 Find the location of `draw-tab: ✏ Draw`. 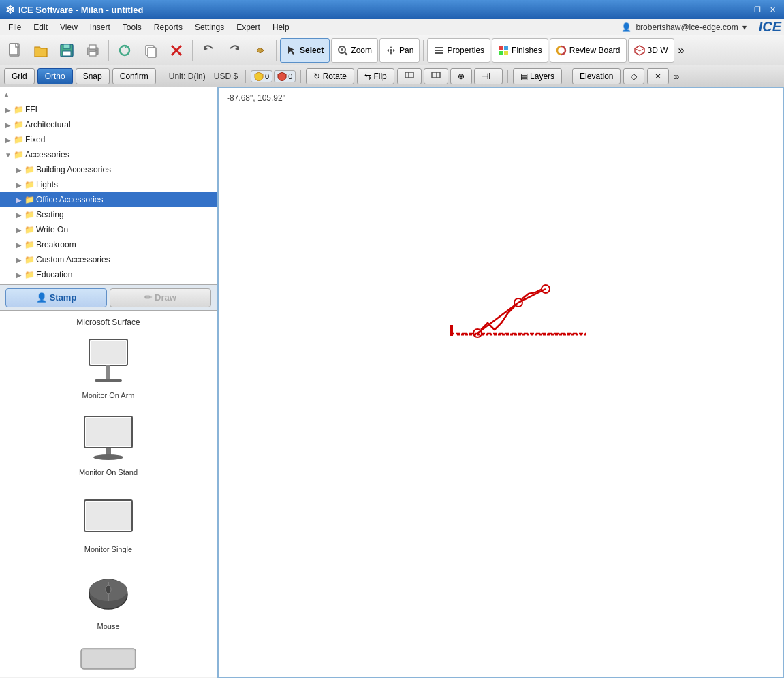

draw-tab: ✏ Draw is located at coordinates (161, 298).